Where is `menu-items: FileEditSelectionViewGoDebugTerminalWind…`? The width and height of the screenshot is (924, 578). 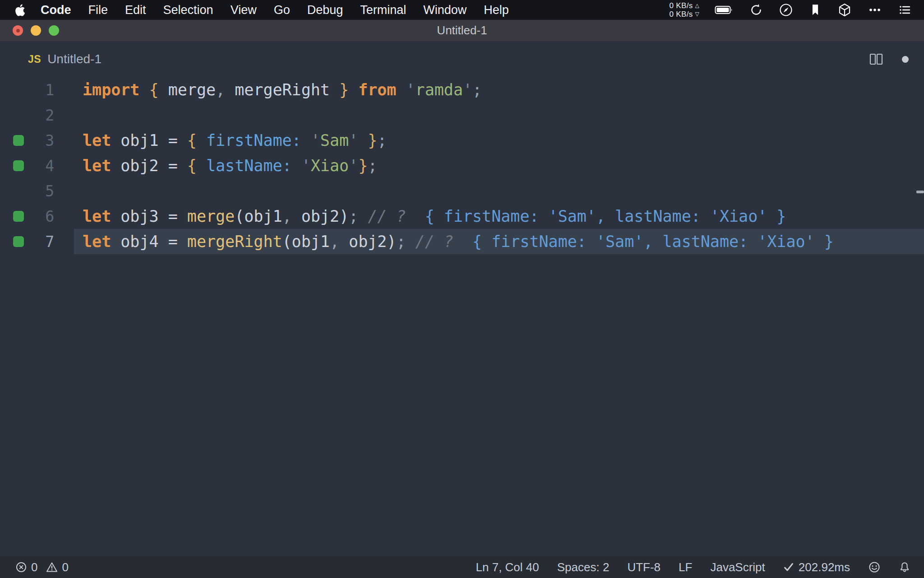 menu-items: FileEditSelectionViewGoDebugTerminalWind… is located at coordinates (299, 10).